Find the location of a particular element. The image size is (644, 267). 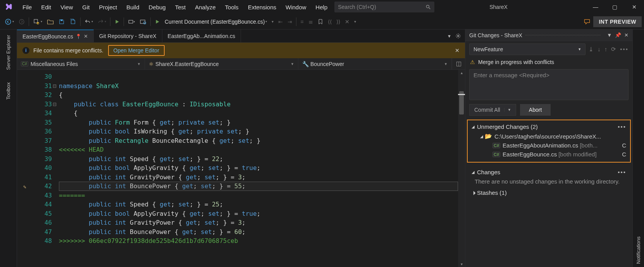

menu-project: Project is located at coordinates (108, 7).